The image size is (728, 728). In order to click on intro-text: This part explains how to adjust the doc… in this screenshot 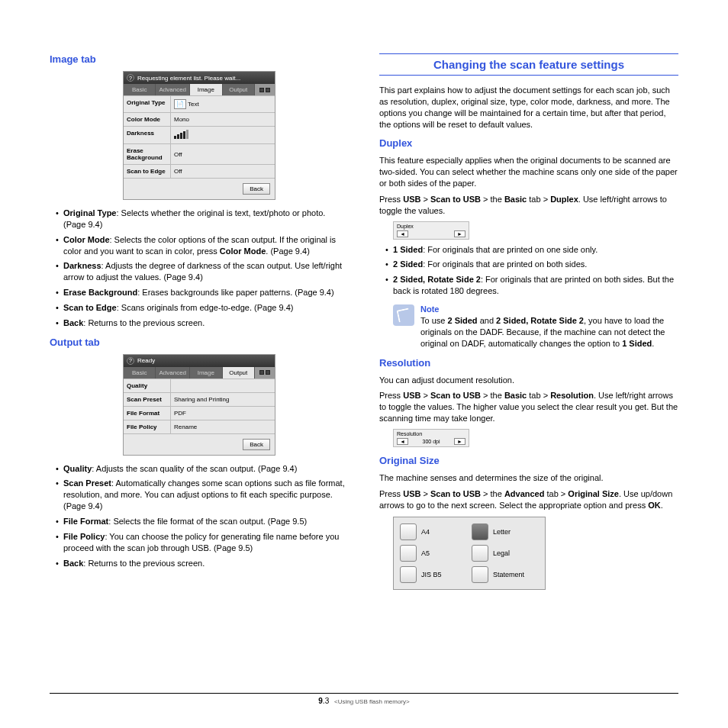, I will do `click(529, 107)`.